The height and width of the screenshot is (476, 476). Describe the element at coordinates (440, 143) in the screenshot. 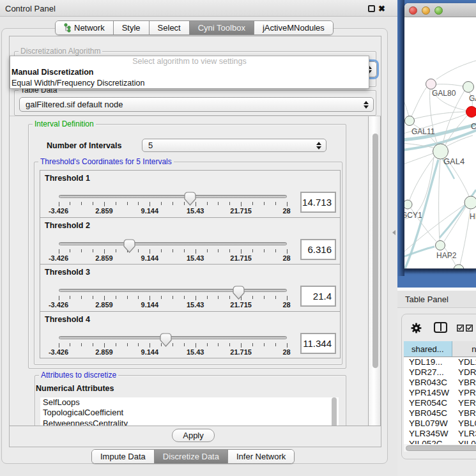

I see `network-graph: GAL80GAL1CYC8GAL11GAL4GCY1HIS4HAP2` at that location.